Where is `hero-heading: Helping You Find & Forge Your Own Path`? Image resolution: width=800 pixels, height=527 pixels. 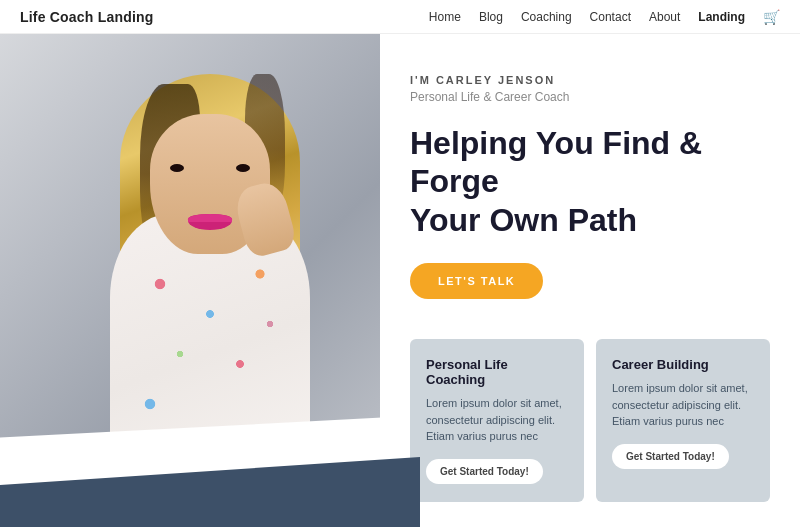
hero-heading: Helping You Find & Forge Your Own Path is located at coordinates (590, 182).